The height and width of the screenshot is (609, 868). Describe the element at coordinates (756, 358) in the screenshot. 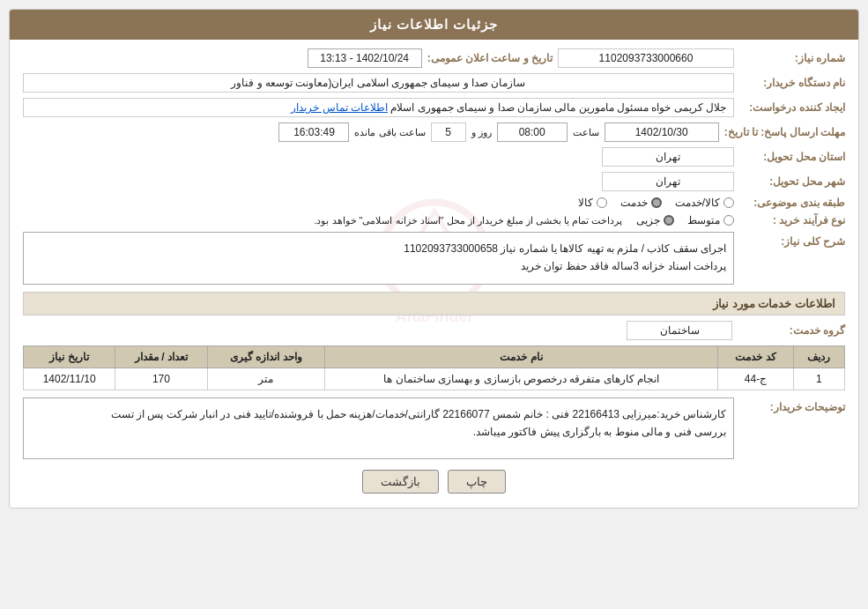

I see `col-code: کد خدمت` at that location.